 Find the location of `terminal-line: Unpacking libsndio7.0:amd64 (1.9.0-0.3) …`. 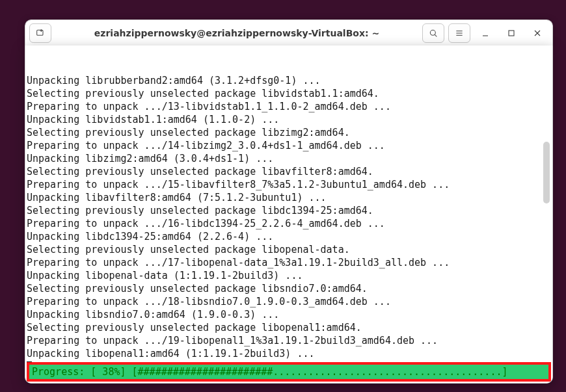

terminal-line: Unpacking libsndio7.0:amd64 (1.9.0-0.3) … is located at coordinates (289, 315).